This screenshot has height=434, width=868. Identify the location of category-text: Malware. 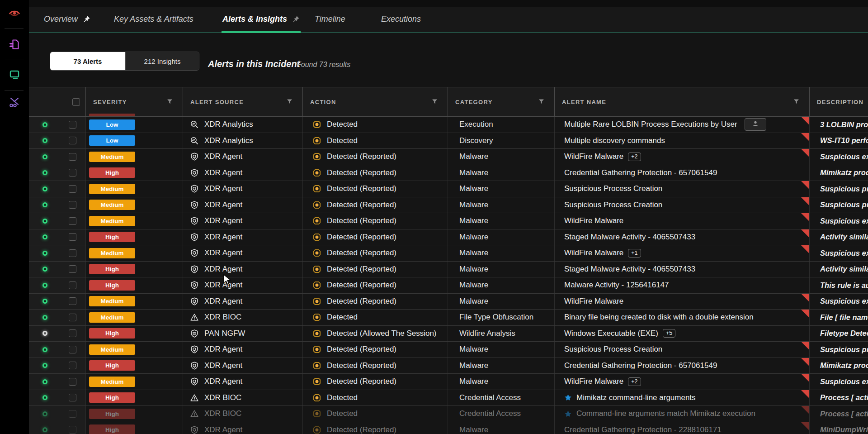
(474, 285).